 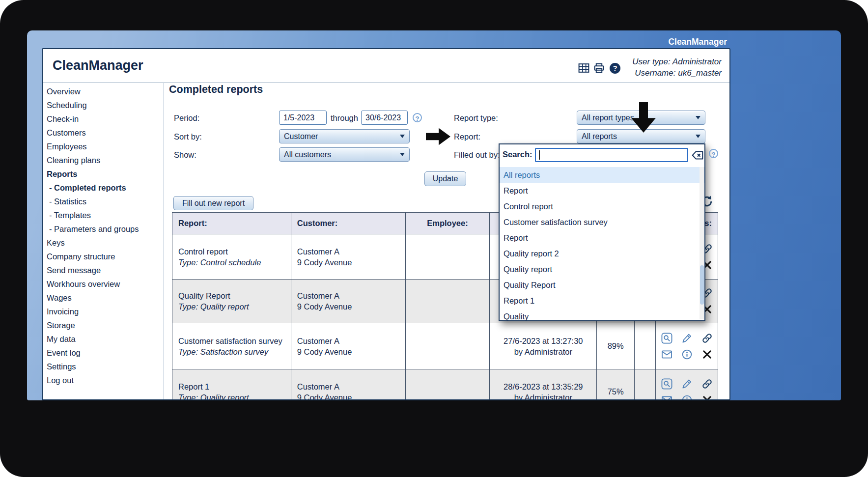 I want to click on sidebar-item-event-log: Event log, so click(x=103, y=353).